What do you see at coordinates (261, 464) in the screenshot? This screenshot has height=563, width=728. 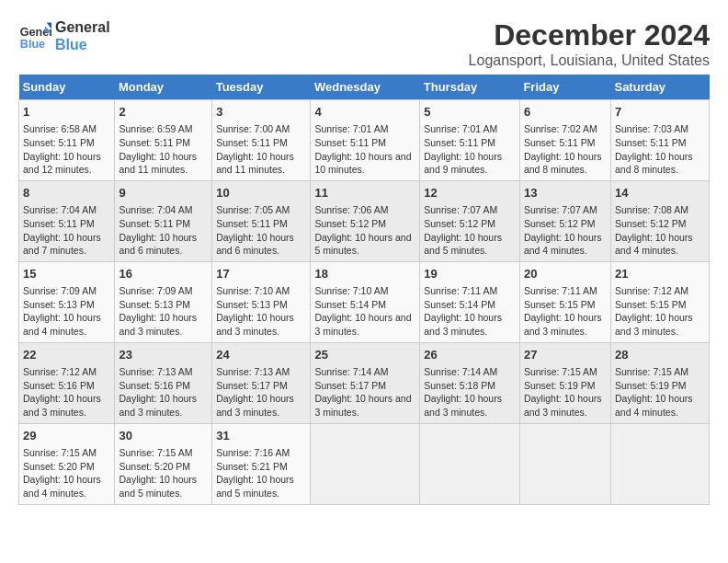 I see `table-cell: 31 Sunrise: 7:16 AM Sunset: 5:21 PM Dayl…` at bounding box center [261, 464].